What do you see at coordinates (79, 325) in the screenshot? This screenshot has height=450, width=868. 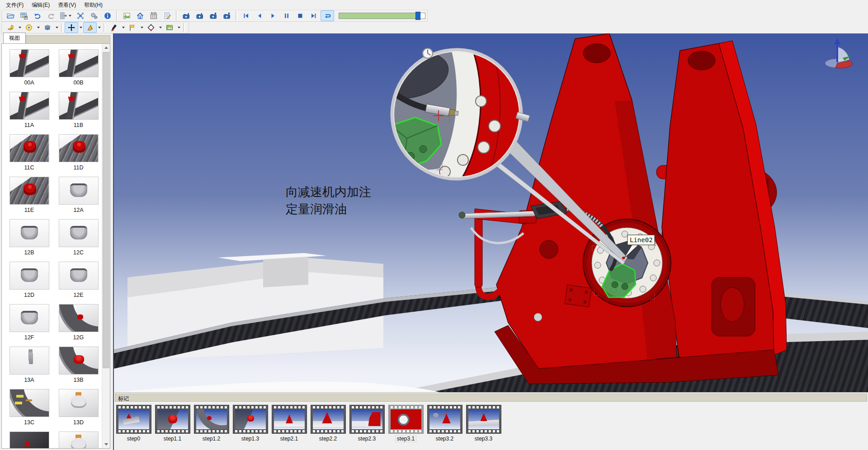 I see `view-thumbnail-item: 12G` at bounding box center [79, 325].